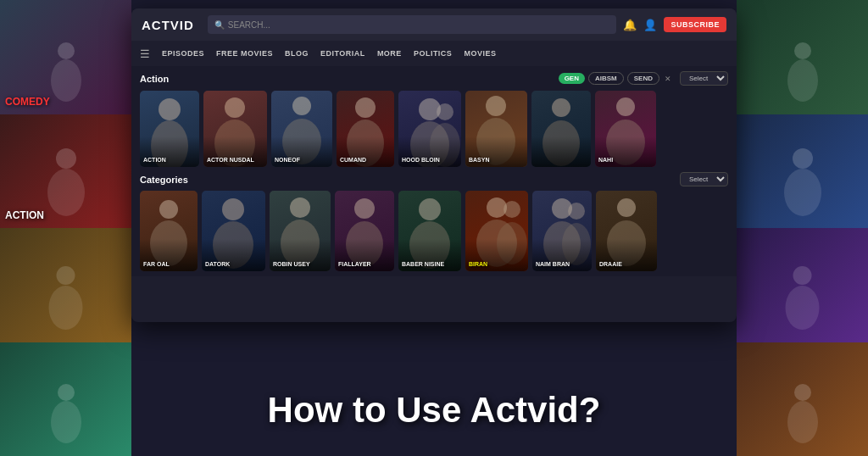 This screenshot has width=868, height=456. Describe the element at coordinates (704, 78) in the screenshot. I see `sort-select: Select` at that location.